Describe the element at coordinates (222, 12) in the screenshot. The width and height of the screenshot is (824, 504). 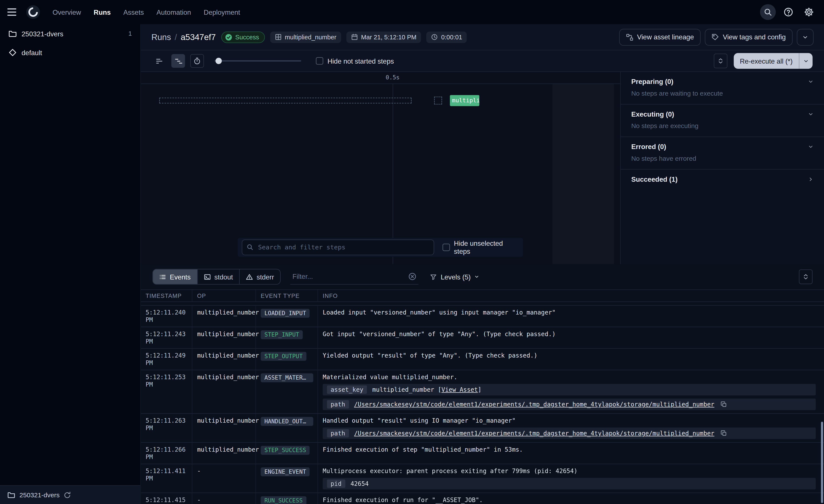
I see `nav-item-deployment: Deployment` at that location.